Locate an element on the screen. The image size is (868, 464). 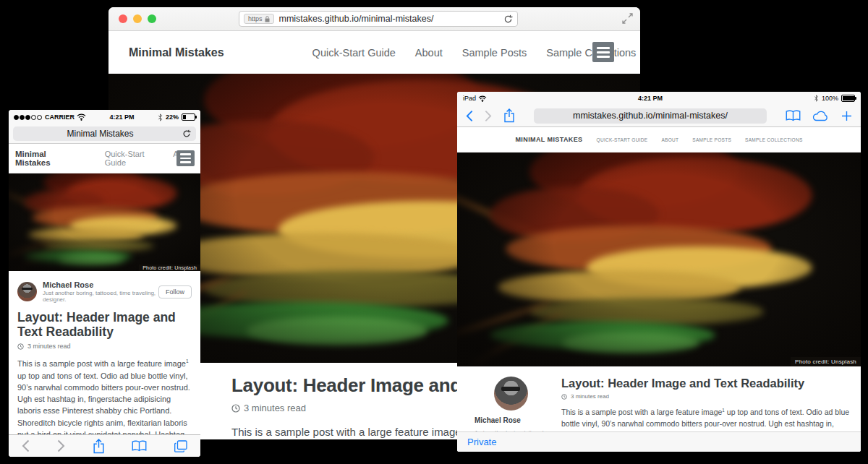
footnote-ref: 1 is located at coordinates (187, 361).